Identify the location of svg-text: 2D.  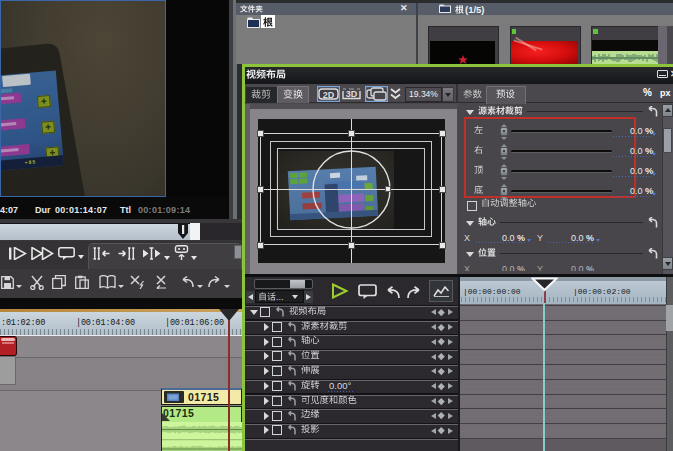
(329, 95).